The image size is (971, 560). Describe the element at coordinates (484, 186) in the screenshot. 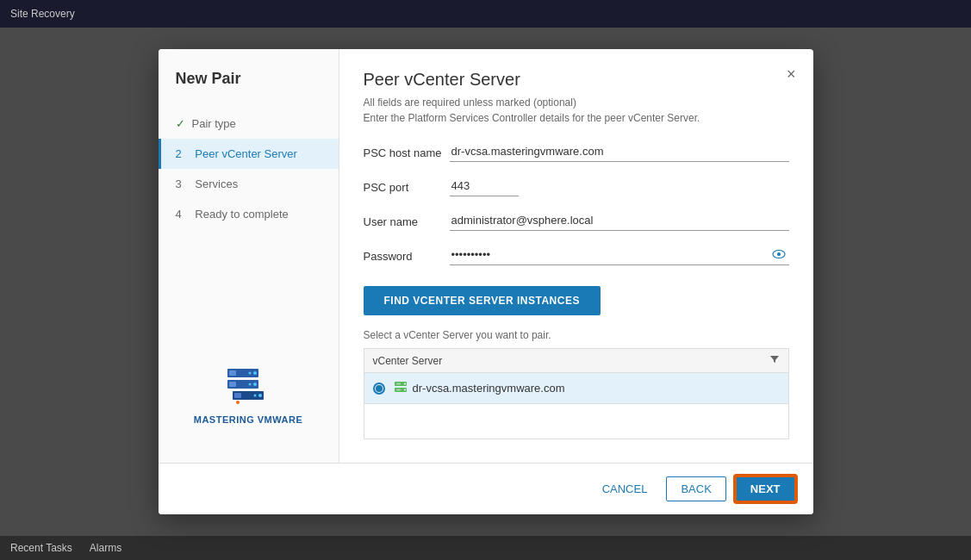

I see `psc-port-input` at that location.